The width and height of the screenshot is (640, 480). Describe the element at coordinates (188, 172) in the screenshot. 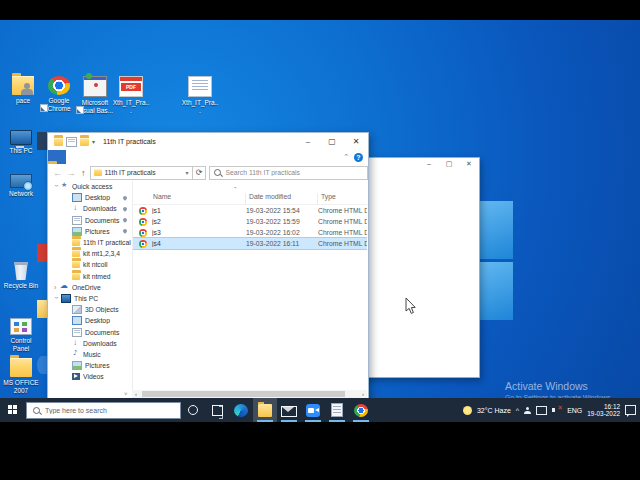

I see `chevron-down-icon: ▾` at that location.